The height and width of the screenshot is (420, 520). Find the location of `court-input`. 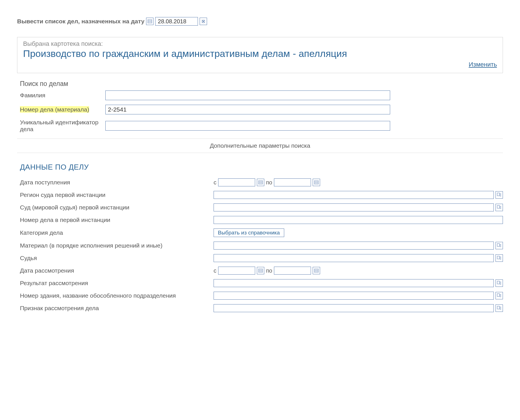

court-input is located at coordinates (354, 207).